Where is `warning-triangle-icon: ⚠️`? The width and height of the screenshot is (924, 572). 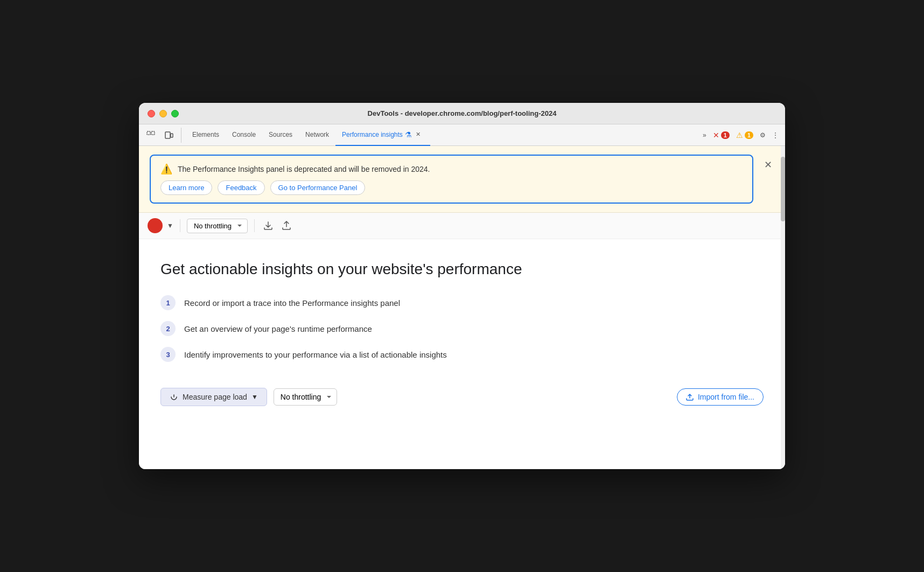
warning-triangle-icon: ⚠️ is located at coordinates (166, 169).